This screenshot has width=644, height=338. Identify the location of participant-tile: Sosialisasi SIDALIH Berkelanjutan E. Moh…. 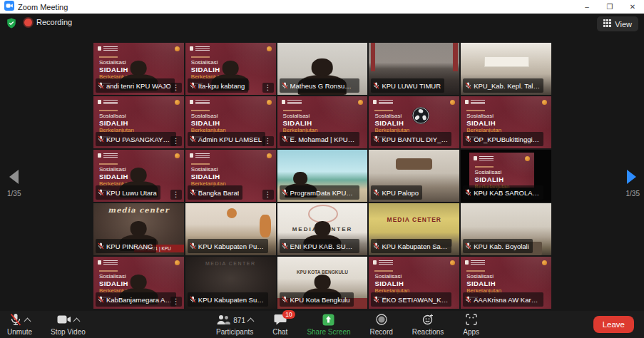
(322, 123).